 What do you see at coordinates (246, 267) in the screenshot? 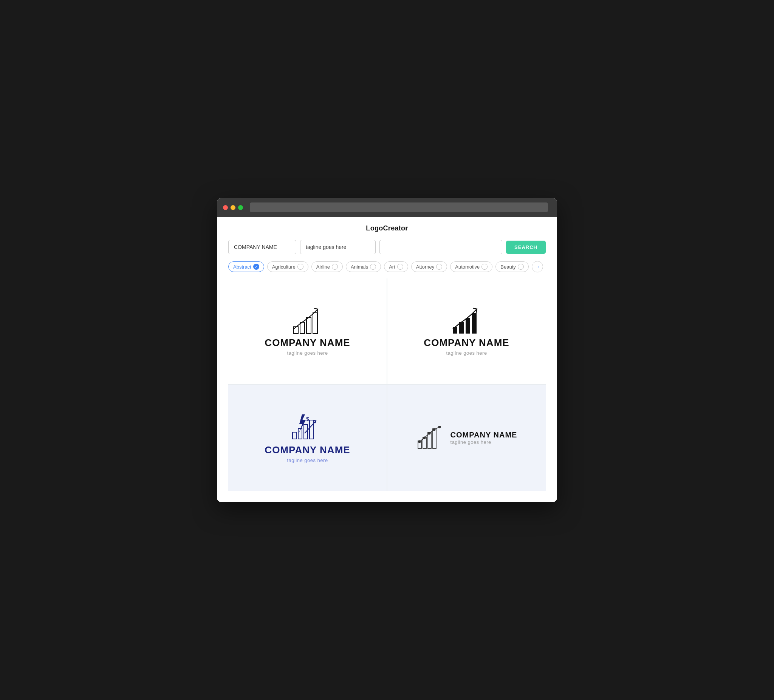
I see `filter-abstract: Abstract ✓` at bounding box center [246, 267].